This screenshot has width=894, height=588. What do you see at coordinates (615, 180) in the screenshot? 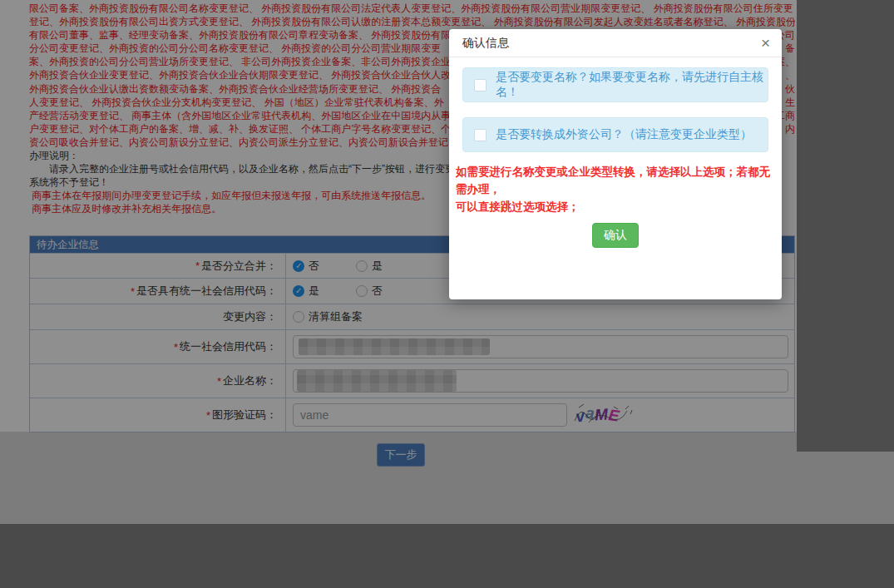
I see `warning-line: 如需要进行名称变更或企业类型转换，请选择以上选项；若都无需办理，` at bounding box center [615, 180].